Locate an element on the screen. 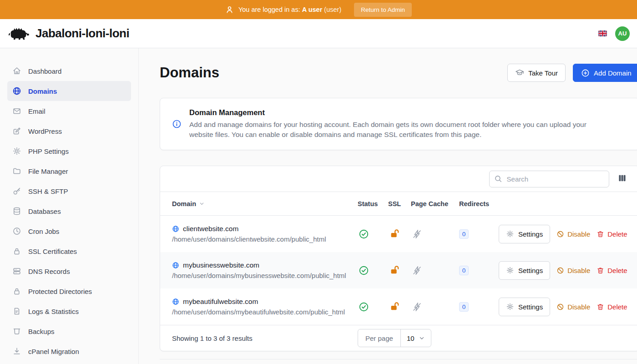  table-row: clientwebsite.com /home/user/domains/cli… is located at coordinates (399, 234).